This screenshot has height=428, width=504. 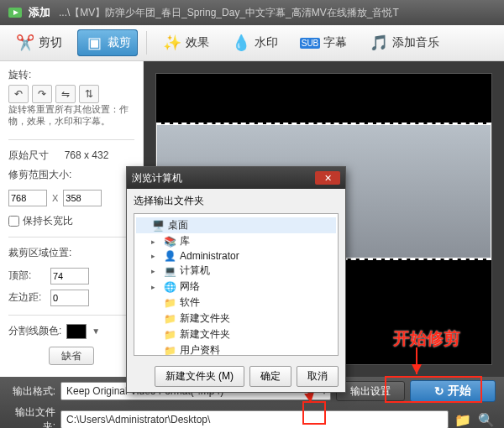 I want to click on dialog-titlebar: 浏览计算机 ✕, so click(x=236, y=178).